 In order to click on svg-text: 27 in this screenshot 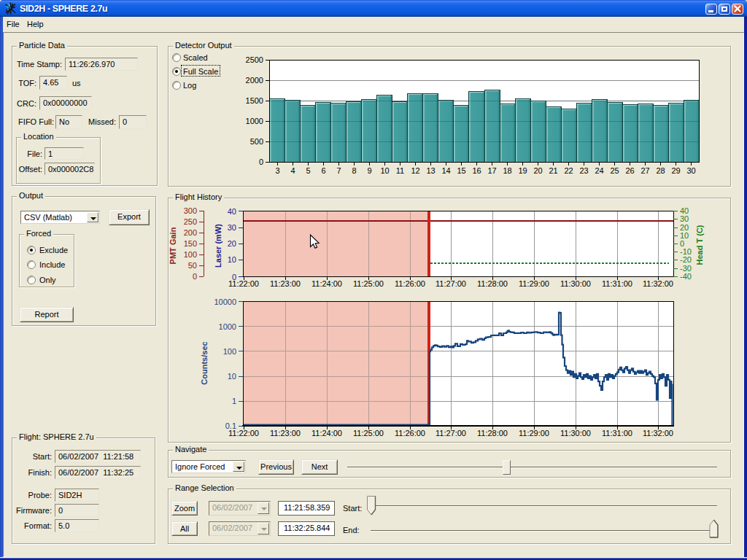, I will do `click(645, 171)`.